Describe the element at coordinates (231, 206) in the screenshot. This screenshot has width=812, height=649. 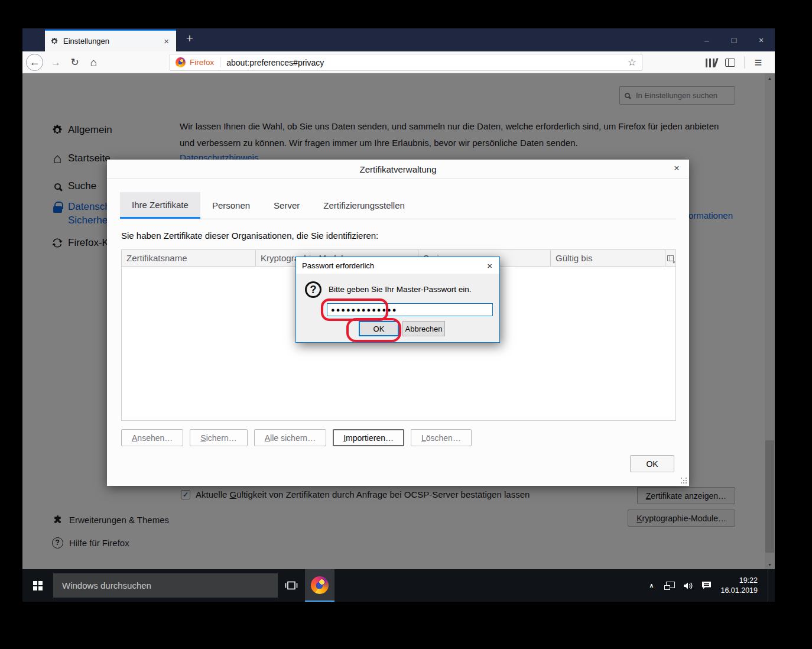
I see `tab-personen: Personen` at that location.